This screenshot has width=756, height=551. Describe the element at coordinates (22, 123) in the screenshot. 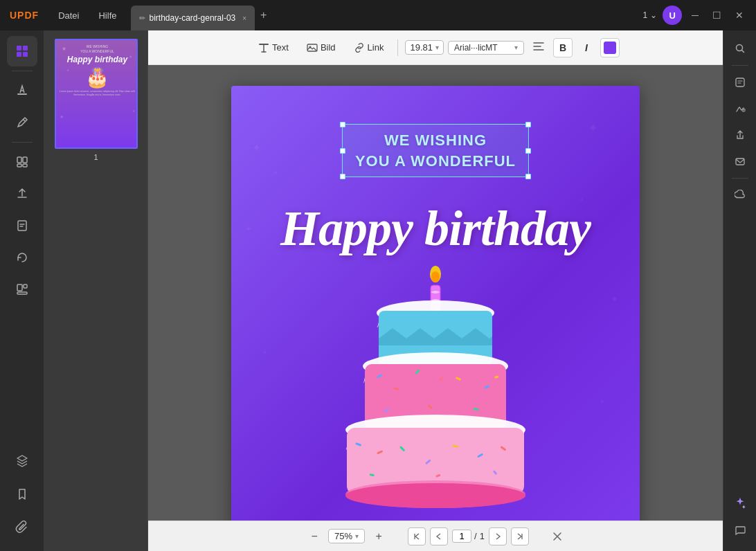

I see `sidebar-btn-annotate` at that location.